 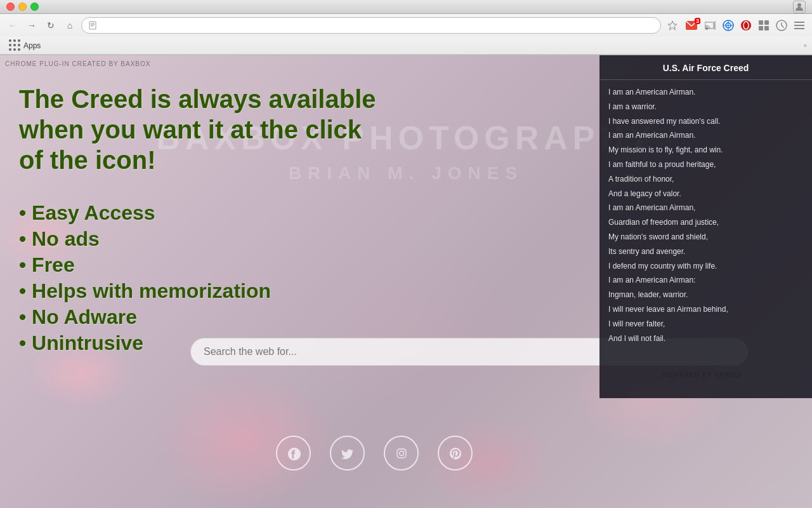 I want to click on reload-button: ↻, so click(x=51, y=25).